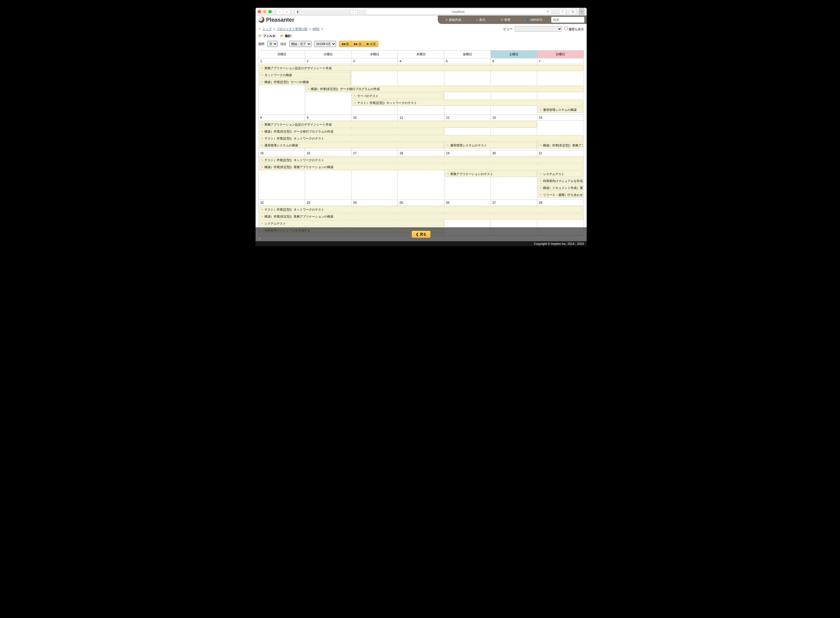 This screenshot has height=618, width=840. What do you see at coordinates (562, 12) in the screenshot?
I see `share-icon: ⇪` at bounding box center [562, 12].